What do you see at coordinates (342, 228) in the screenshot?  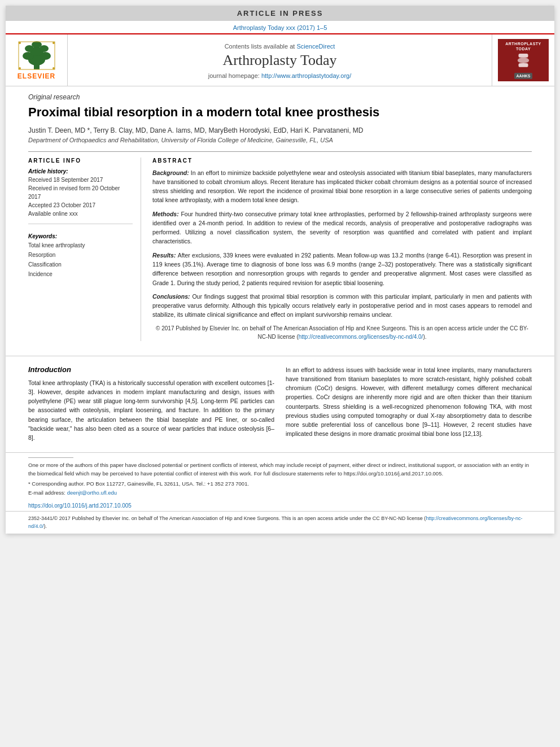 I see `abstract-methods: Methods: Four hundred thirty-two consecu…` at bounding box center [342, 228].